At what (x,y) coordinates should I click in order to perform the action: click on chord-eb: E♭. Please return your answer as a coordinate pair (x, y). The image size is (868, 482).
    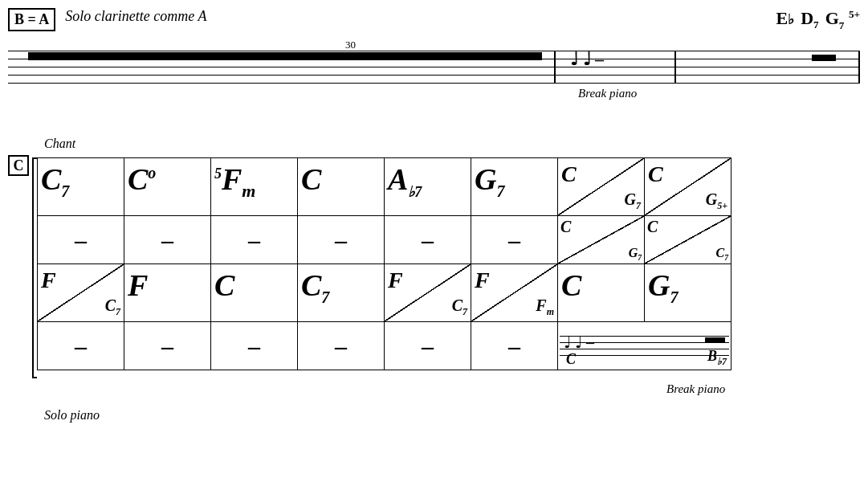
    Looking at the image, I should click on (785, 18).